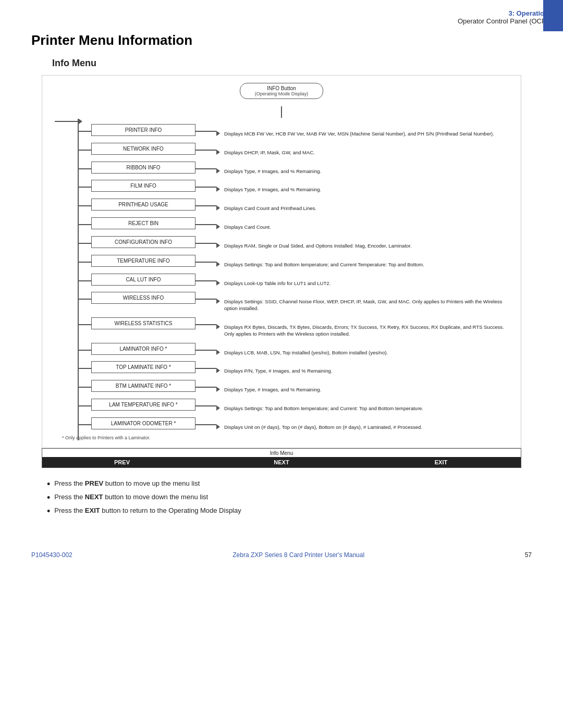  What do you see at coordinates (122, 462) in the screenshot?
I see `prev-label: PREV` at bounding box center [122, 462].